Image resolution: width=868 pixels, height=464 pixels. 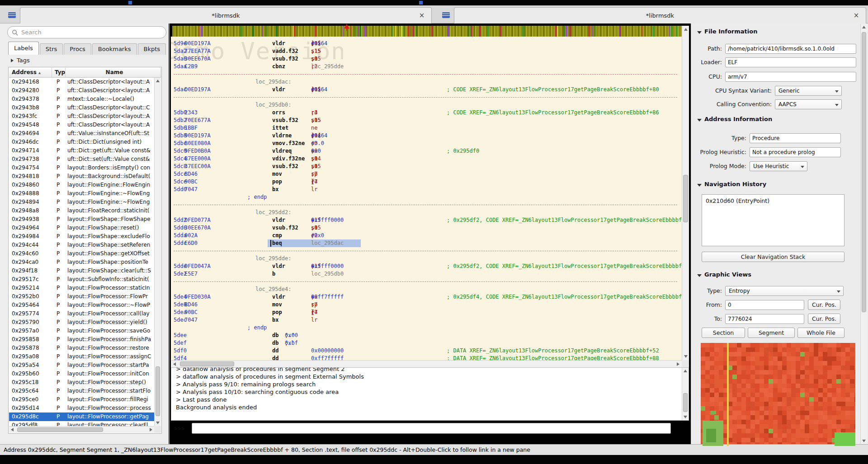 I want to click on prolog-mode-select: Use Heuristic, so click(x=778, y=166).